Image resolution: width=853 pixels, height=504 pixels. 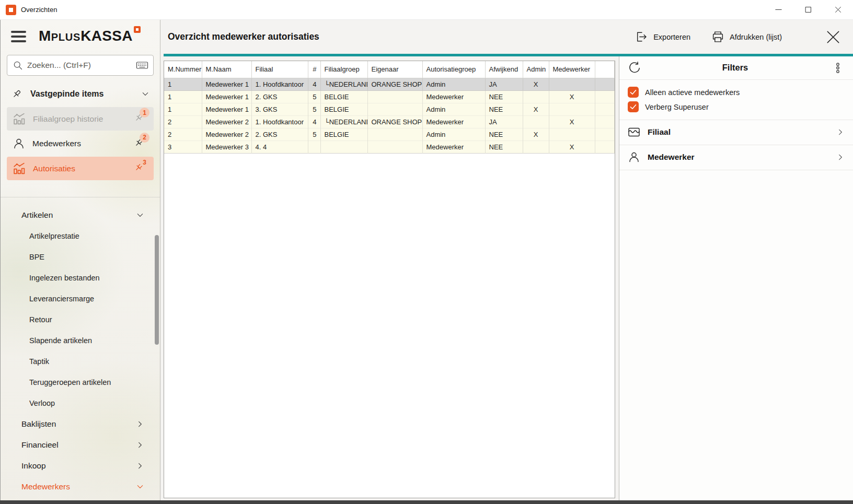 I want to click on table-cell-m_naam: Medewerker 3, so click(x=227, y=147).